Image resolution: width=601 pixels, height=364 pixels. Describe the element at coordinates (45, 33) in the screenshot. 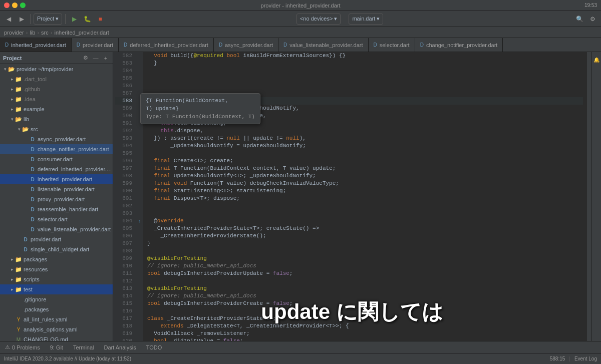

I see `breadcrumb-src: src` at that location.